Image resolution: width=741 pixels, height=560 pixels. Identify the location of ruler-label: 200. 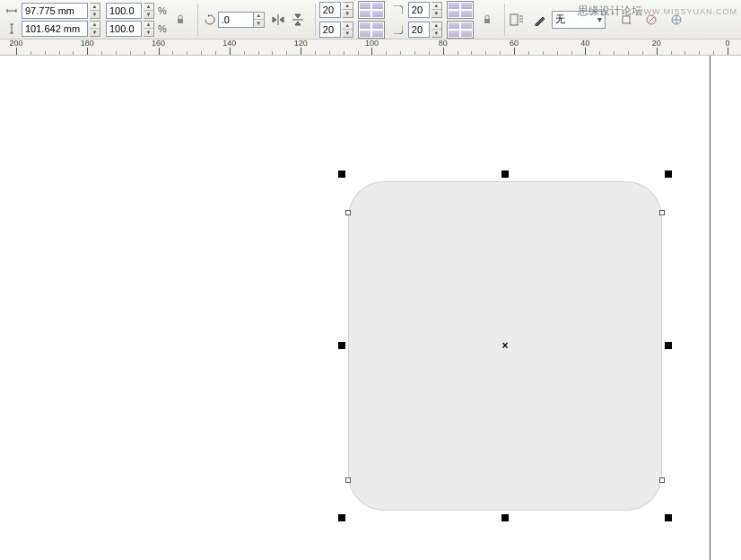
(16, 43).